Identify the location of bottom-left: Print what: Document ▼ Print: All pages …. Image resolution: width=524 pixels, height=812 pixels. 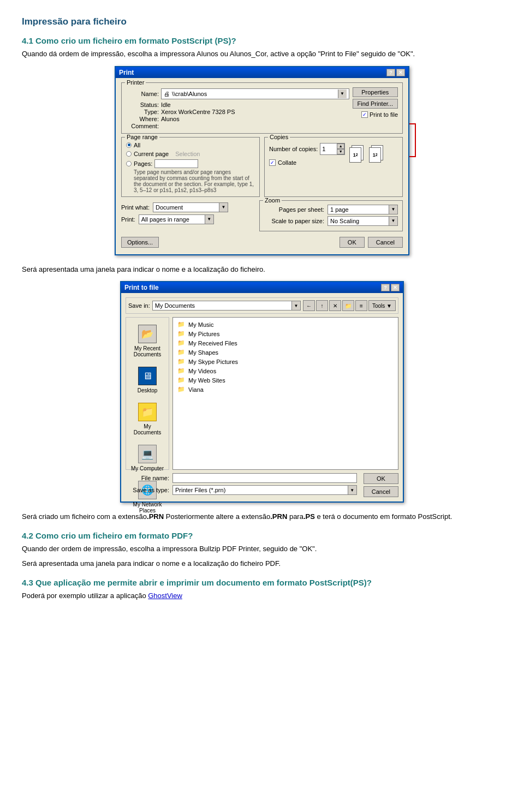
(188, 213).